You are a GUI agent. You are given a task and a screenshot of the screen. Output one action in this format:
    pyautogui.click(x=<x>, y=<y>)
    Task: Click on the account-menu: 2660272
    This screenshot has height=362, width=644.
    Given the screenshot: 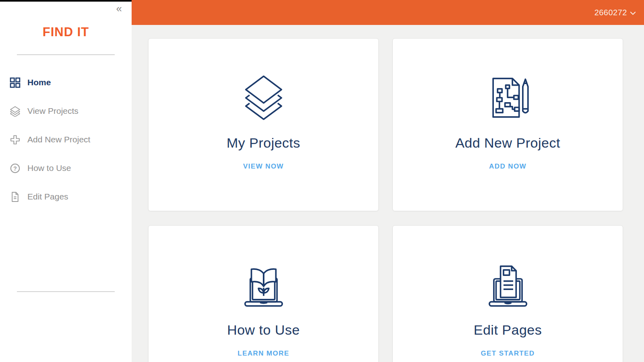 What is the action you would take?
    pyautogui.click(x=615, y=13)
    